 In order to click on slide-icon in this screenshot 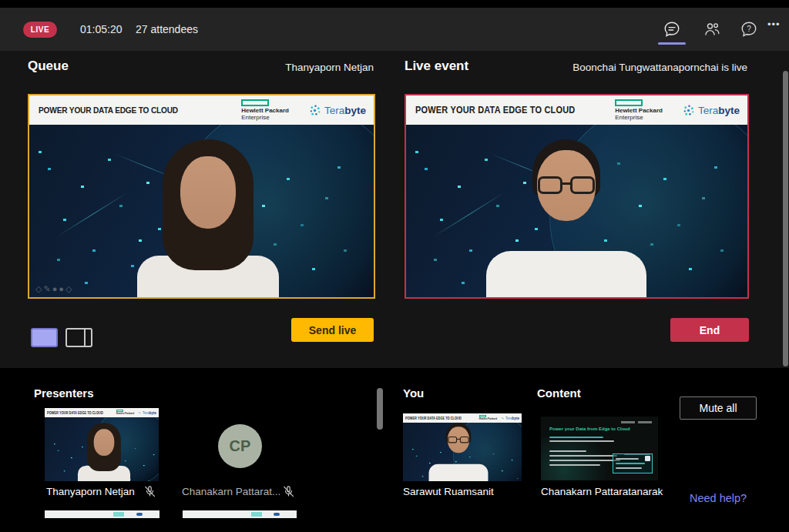, I will do `click(647, 459)`.